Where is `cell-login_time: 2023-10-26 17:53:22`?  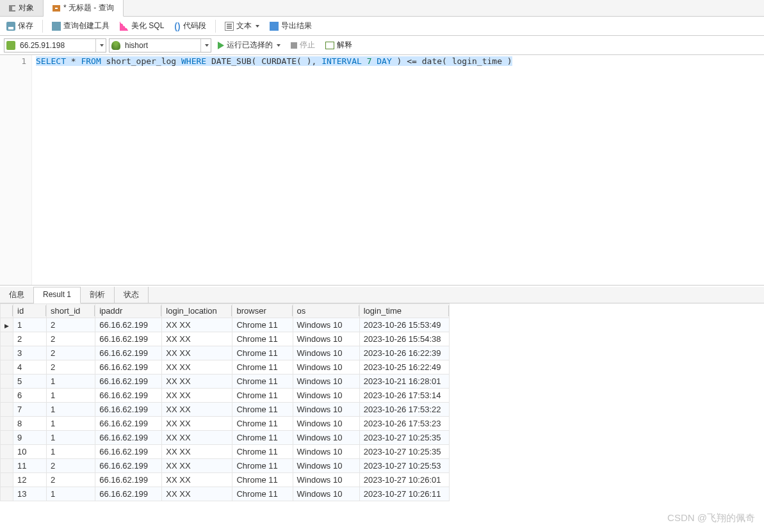
cell-login_time: 2023-10-26 17:53:22 is located at coordinates (404, 410).